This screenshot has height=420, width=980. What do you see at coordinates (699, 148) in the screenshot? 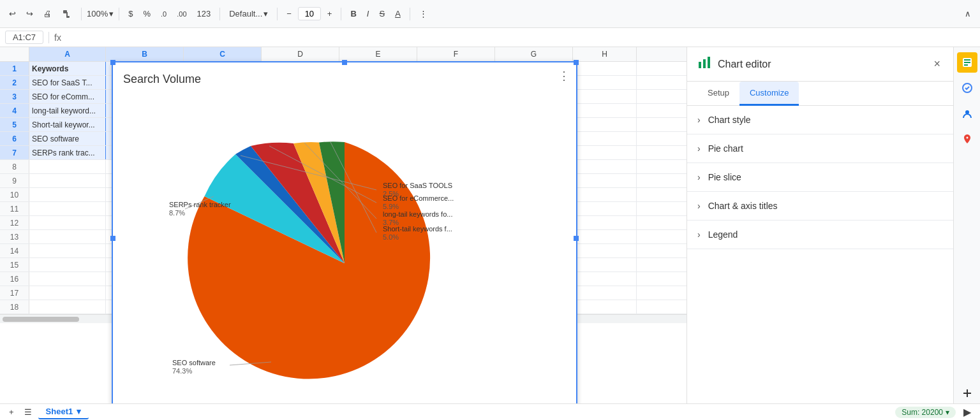
I see `chevron-icon-pie-chart: ›` at bounding box center [699, 148].